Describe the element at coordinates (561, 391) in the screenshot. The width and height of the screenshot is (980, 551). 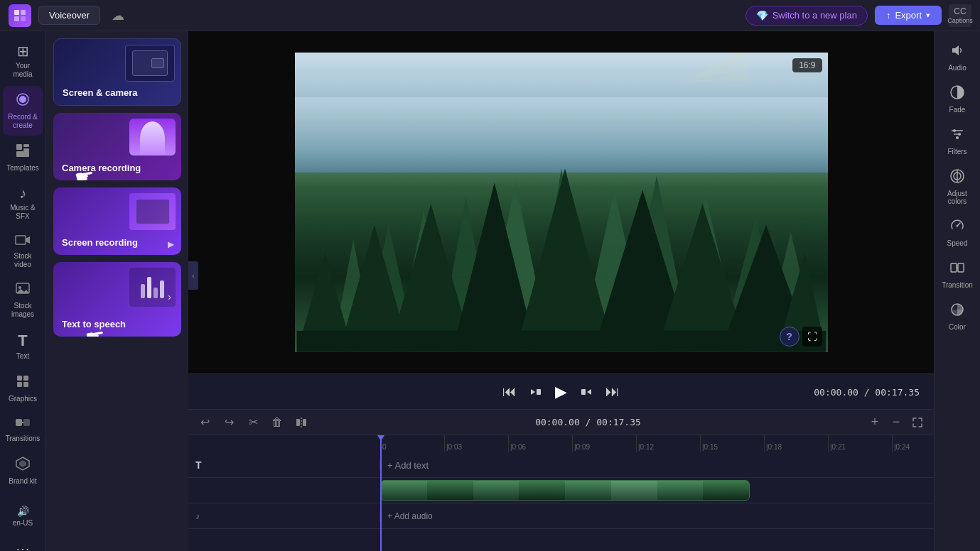
I see `playback-controls: ⏮ ▶ ⏭ 00:00.00 / 00:17.35` at that location.